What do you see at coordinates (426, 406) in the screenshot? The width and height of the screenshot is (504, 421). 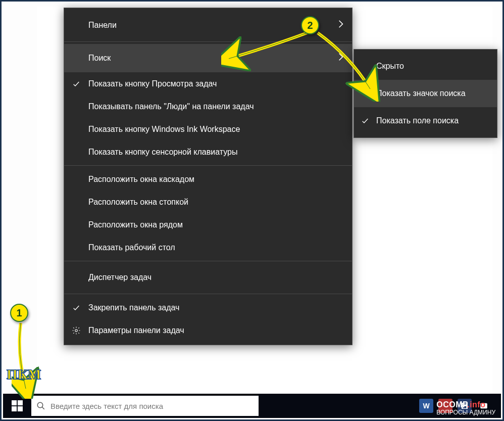 I see `tray-app-word-icon: W` at bounding box center [426, 406].